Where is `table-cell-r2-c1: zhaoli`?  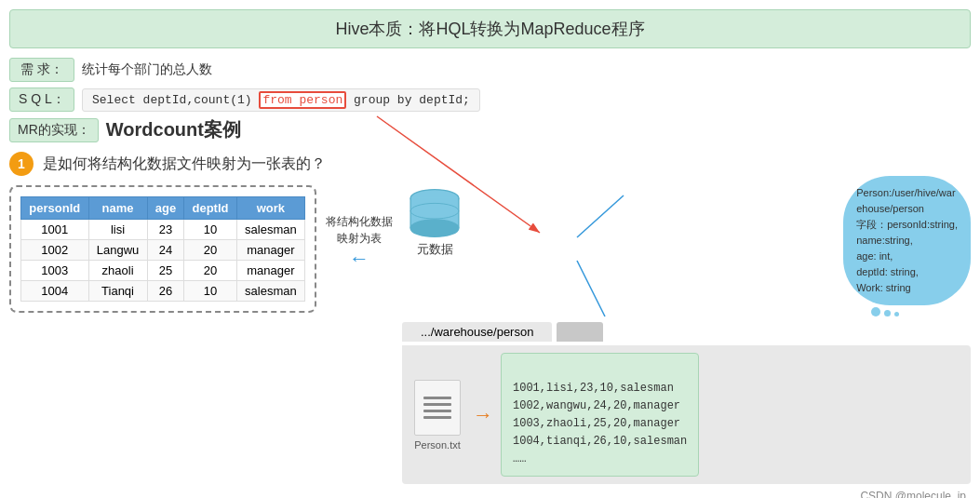
table-cell-r2-c1: zhaoli is located at coordinates (117, 271).